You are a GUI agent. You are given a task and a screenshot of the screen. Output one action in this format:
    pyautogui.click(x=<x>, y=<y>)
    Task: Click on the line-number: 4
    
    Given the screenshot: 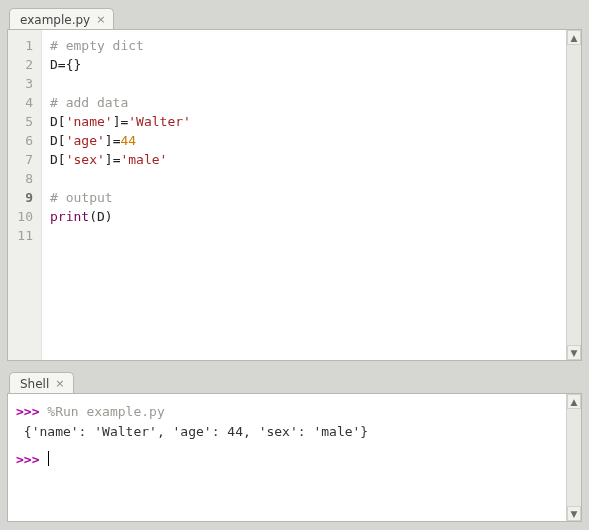 What is the action you would take?
    pyautogui.click(x=20, y=102)
    